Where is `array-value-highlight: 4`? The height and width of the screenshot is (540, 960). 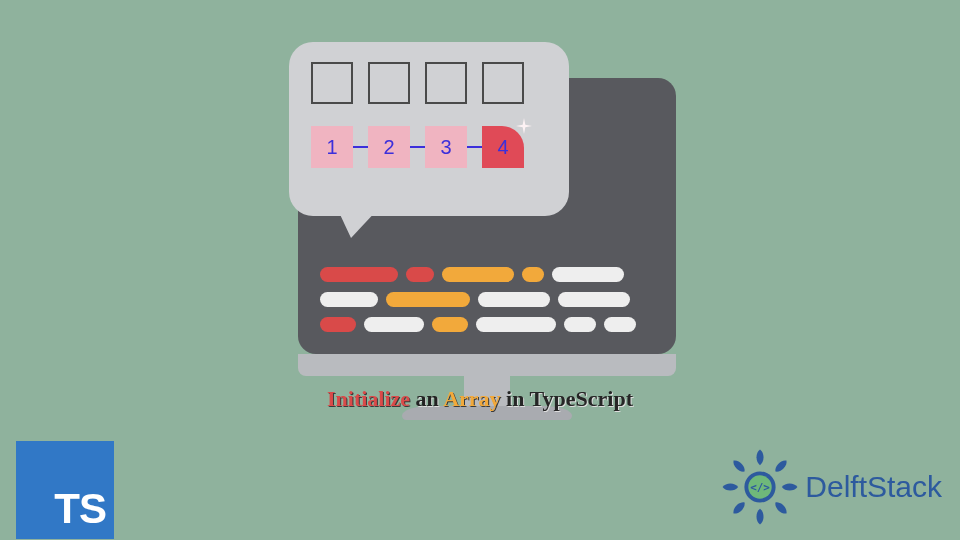
array-value-highlight: 4 is located at coordinates (503, 147).